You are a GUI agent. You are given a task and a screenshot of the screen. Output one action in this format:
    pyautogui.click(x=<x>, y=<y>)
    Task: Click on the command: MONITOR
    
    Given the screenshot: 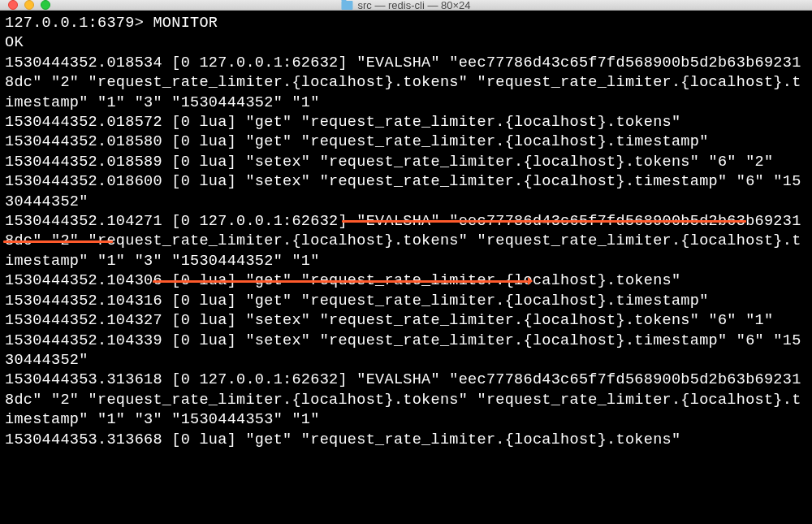 What is the action you would take?
    pyautogui.click(x=185, y=23)
    